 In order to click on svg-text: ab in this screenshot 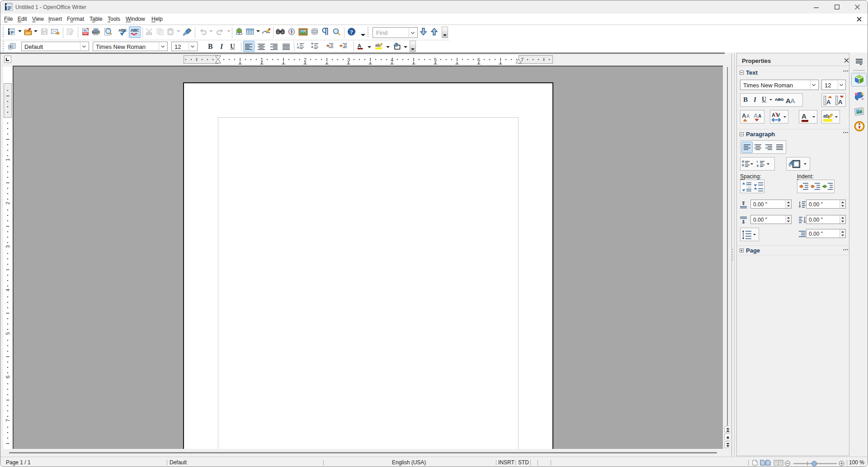, I will do `click(826, 116)`.